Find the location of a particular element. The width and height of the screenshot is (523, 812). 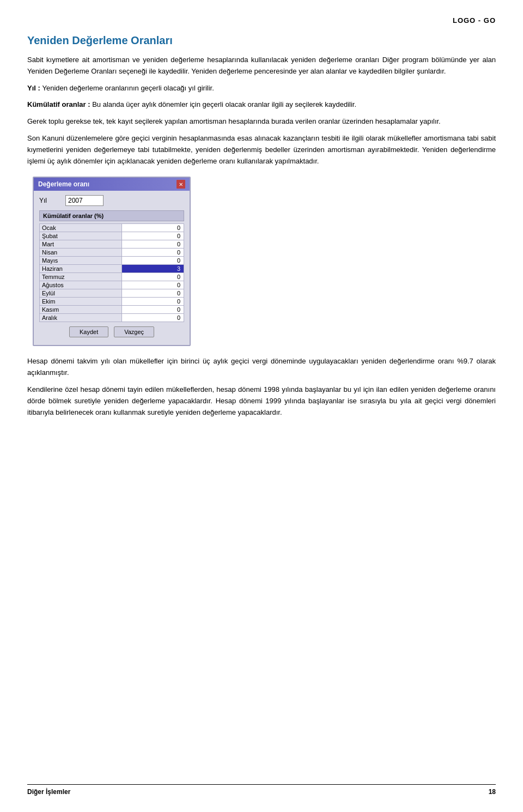

gerek-paragraph: Gerek toplu gerekse tek, tek kayıt seçil… is located at coordinates (262, 122).